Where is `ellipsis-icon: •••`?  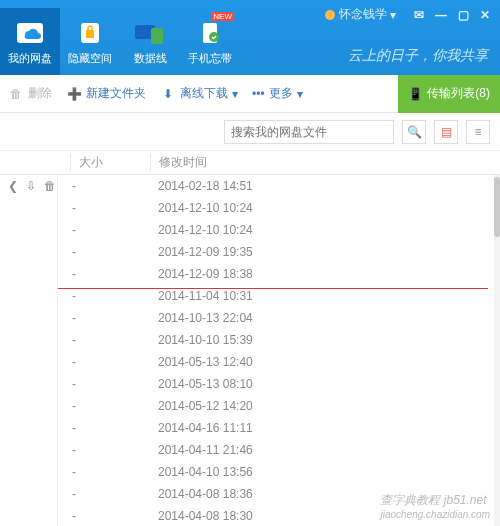 ellipsis-icon: ••• is located at coordinates (258, 94).